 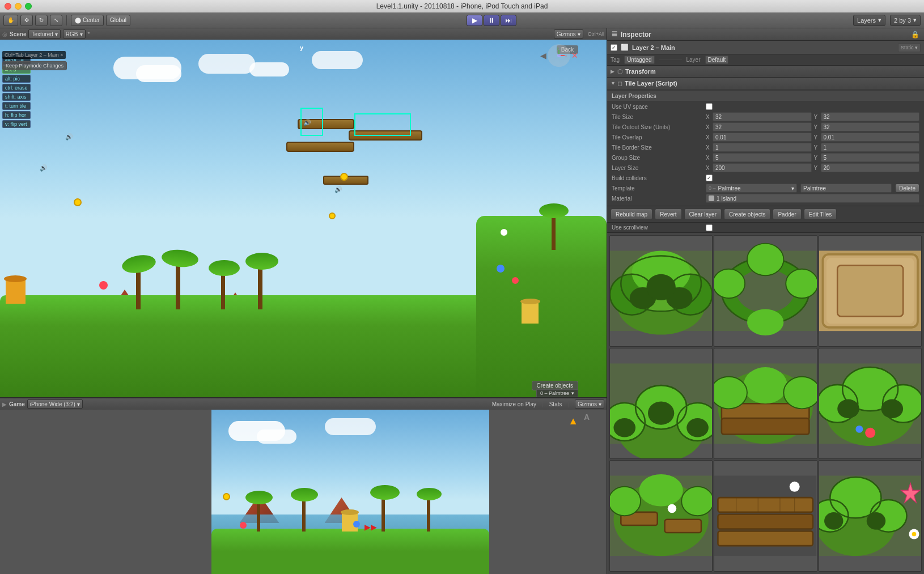 What do you see at coordinates (16, 79) in the screenshot?
I see `alt-pick-btn: alt: pic` at bounding box center [16, 79].